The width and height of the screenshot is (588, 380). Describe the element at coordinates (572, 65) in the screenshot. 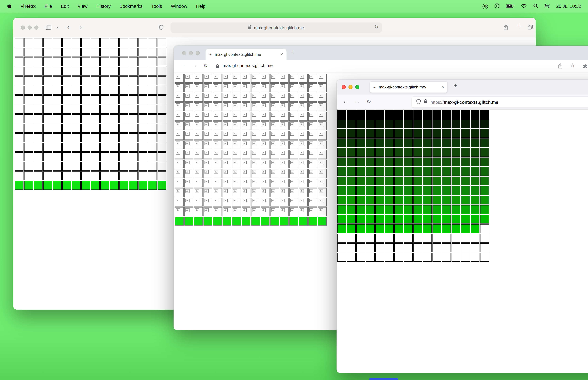

I see `bookmark-star-icon: ☆` at that location.